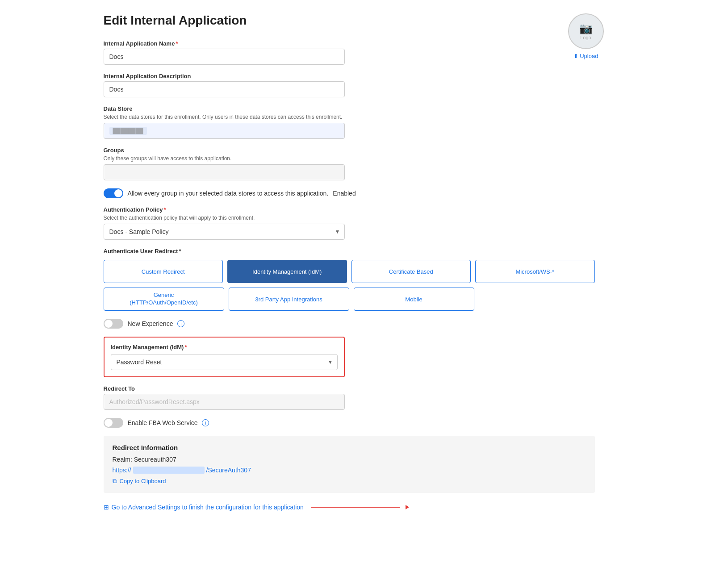 The image size is (707, 588). What do you see at coordinates (181, 324) in the screenshot?
I see `new-experience-info-icon: i` at bounding box center [181, 324].